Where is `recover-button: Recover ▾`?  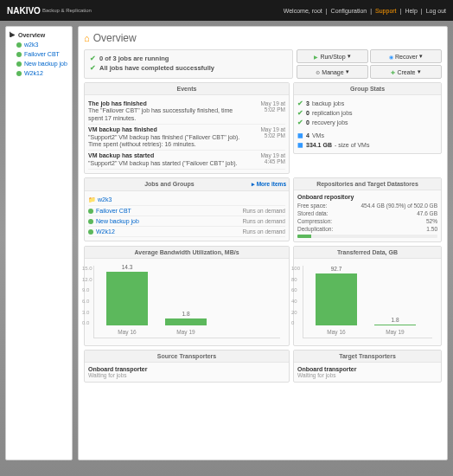 recover-button: Recover ▾ is located at coordinates (406, 56).